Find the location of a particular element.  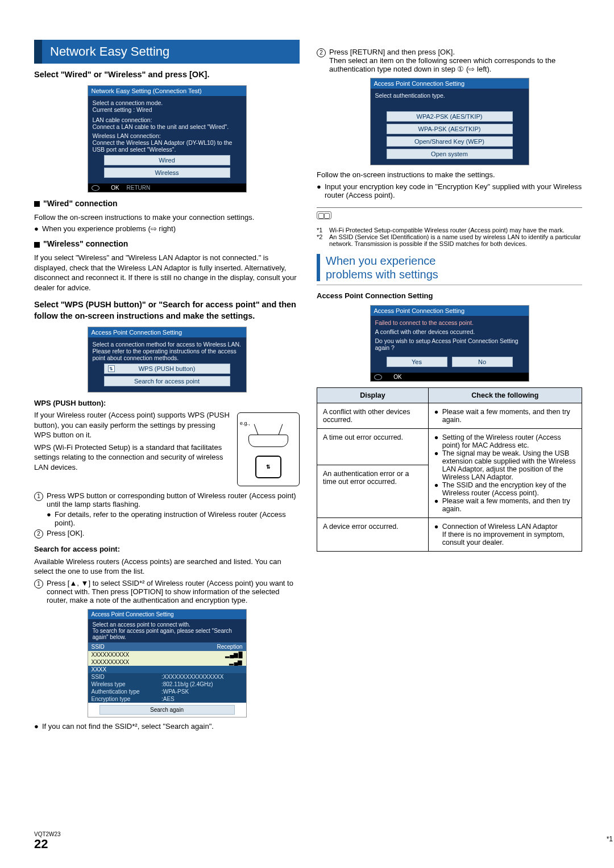

step-text: Press WPS button or corresponding button… is located at coordinates (172, 500).